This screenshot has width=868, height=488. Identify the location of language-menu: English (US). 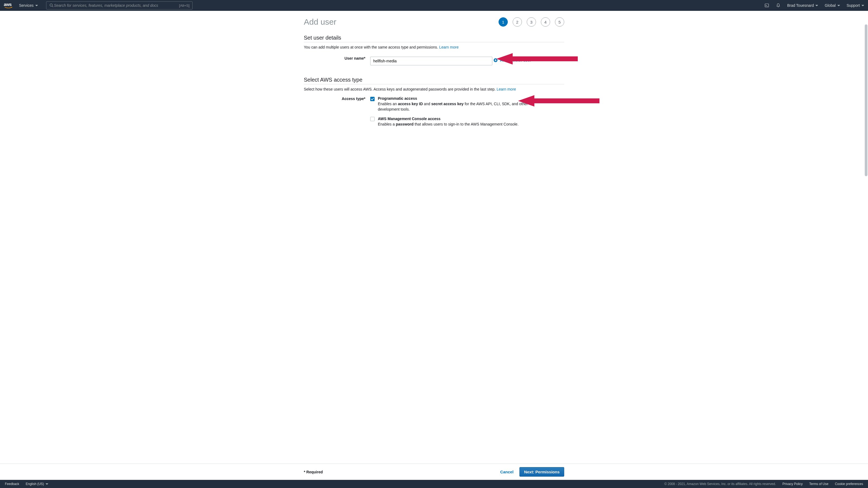
(37, 484).